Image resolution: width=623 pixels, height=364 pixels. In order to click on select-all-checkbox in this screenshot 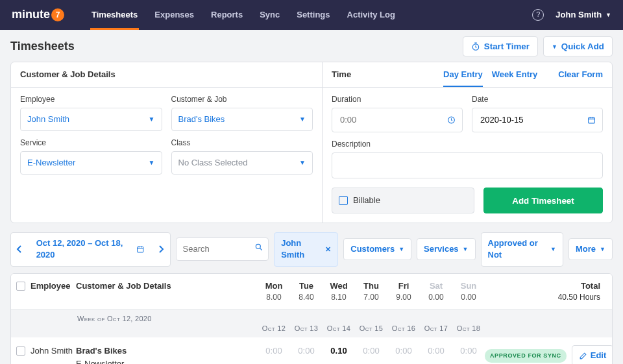, I will do `click(21, 286)`.